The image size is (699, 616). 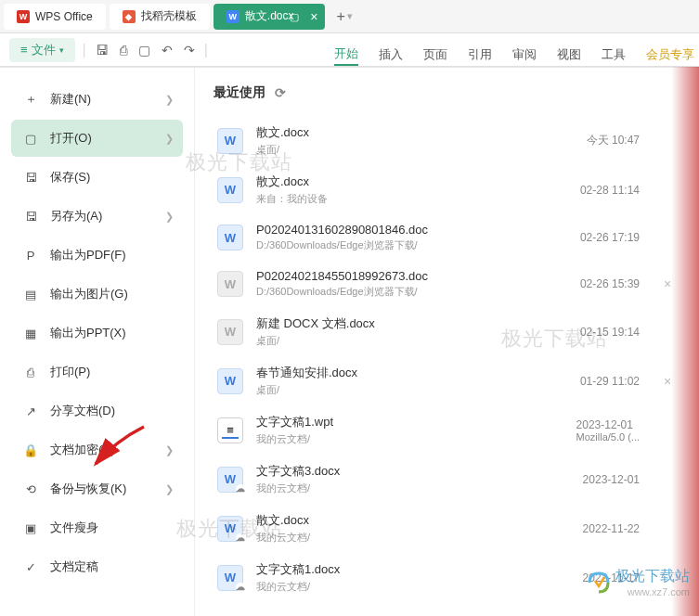 I want to click on file-path: 我的云文档/, so click(x=420, y=538).